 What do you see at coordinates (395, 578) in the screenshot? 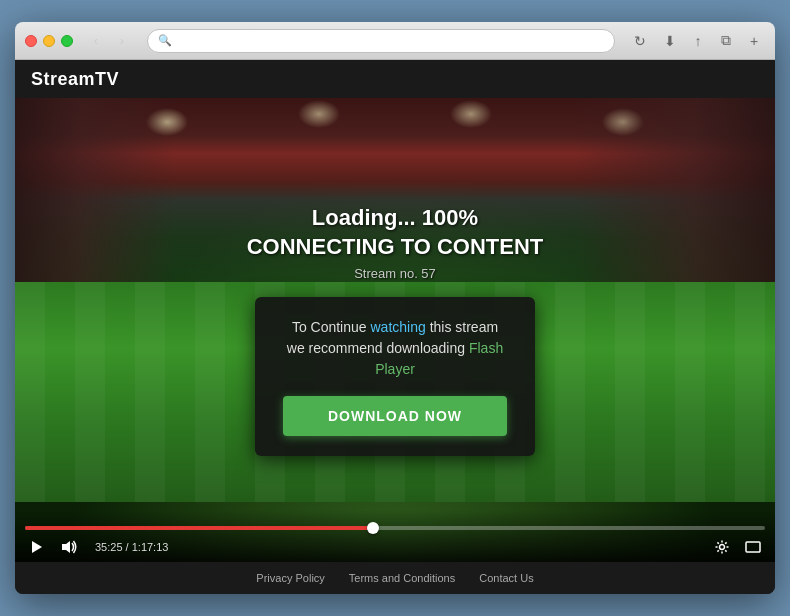
I see `site-footer: Privacy Policy Terms and Conditions Cont…` at bounding box center [395, 578].